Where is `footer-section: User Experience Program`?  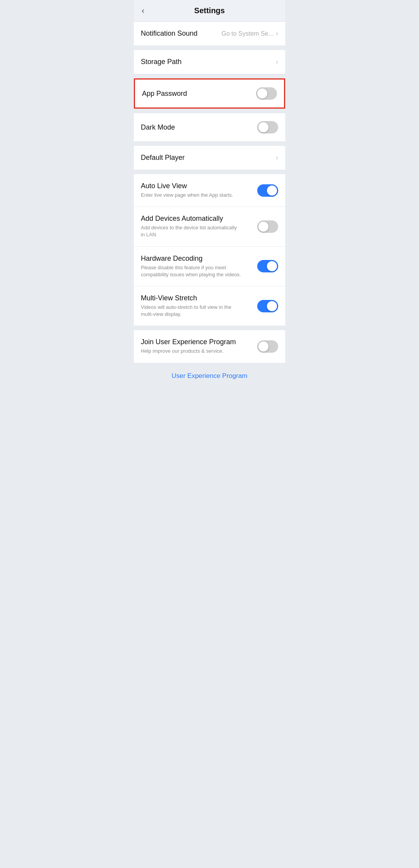
footer-section: User Experience Program is located at coordinates (210, 376).